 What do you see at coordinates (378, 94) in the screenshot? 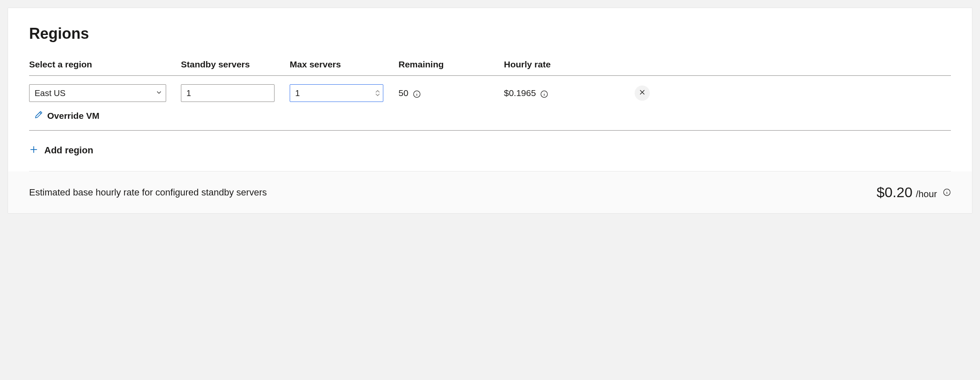
I see `spinner-buttons` at bounding box center [378, 94].